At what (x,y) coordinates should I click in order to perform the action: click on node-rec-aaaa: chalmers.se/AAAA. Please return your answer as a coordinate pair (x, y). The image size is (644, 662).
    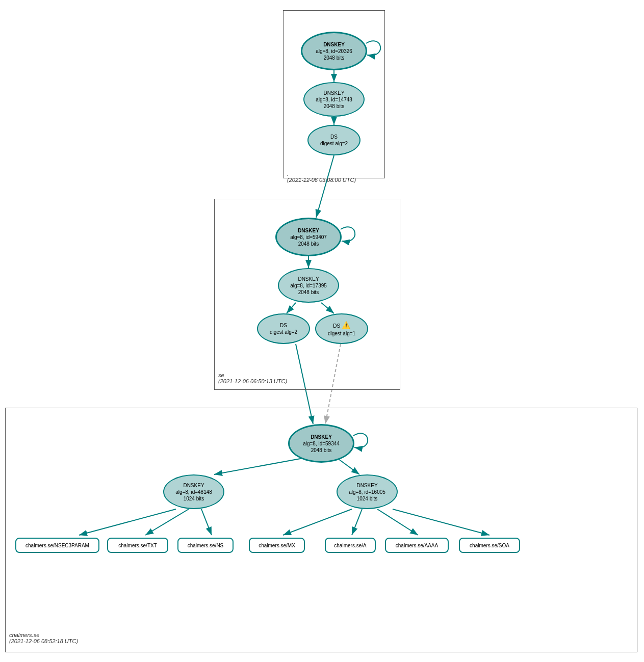
    Looking at the image, I should click on (417, 545).